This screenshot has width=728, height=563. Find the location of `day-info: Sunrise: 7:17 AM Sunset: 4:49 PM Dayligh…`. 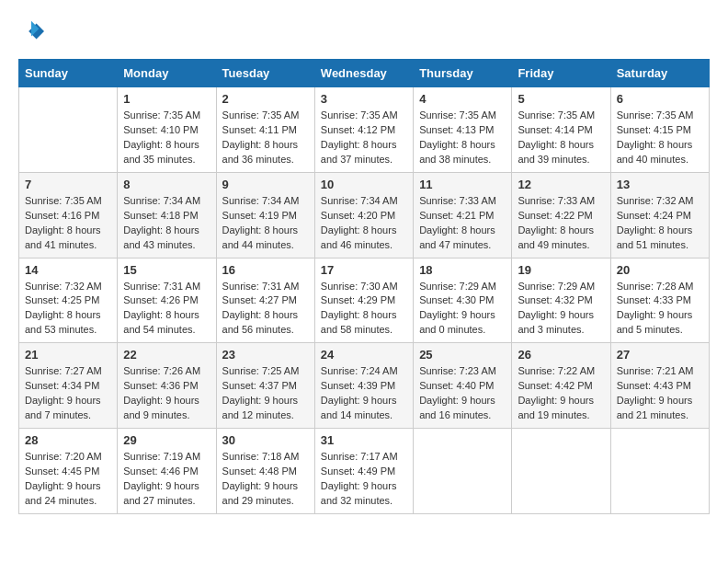

day-info: Sunrise: 7:17 AM Sunset: 4:49 PM Dayligh… is located at coordinates (364, 479).